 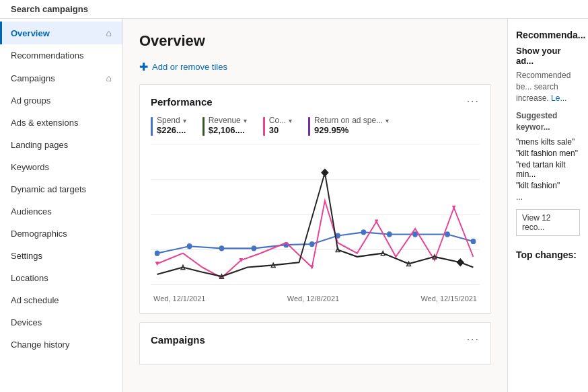 I want to click on sidebar-item-label: Devices, so click(x=26, y=323).